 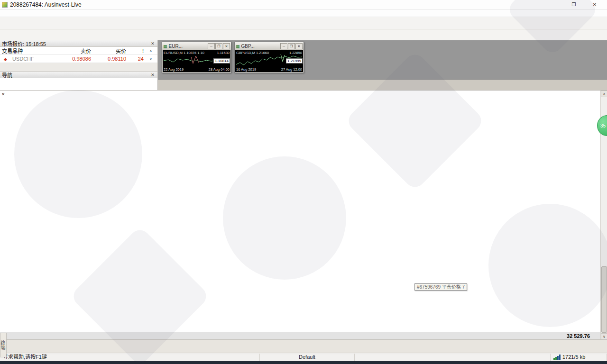 What do you see at coordinates (3, 345) in the screenshot?
I see `terminal-side-tab: 终端` at bounding box center [3, 345].